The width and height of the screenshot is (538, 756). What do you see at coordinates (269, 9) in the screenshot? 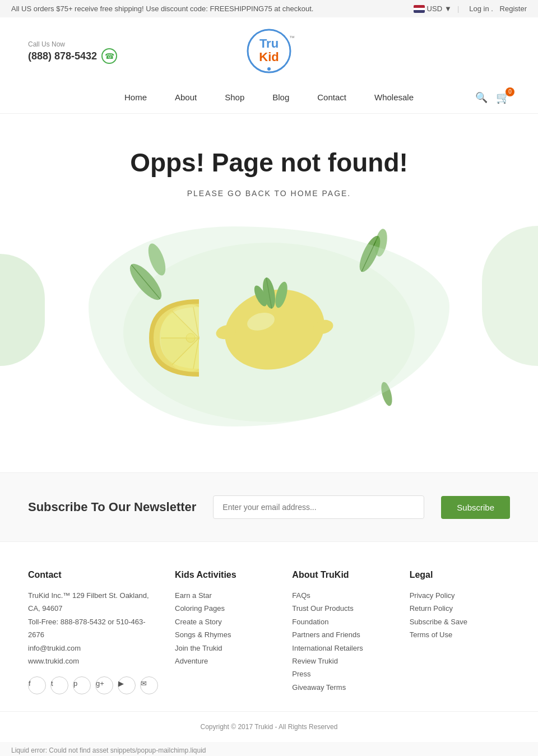
I see `top-bar: All US orders $75+ receive free shipping…` at bounding box center [269, 9].